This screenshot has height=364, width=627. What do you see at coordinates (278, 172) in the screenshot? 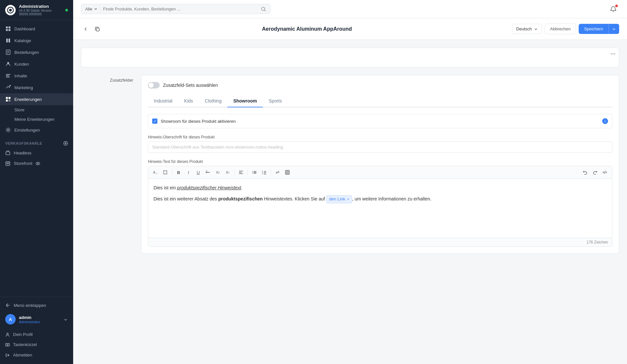
I see `rte-link-btn` at bounding box center [278, 172].